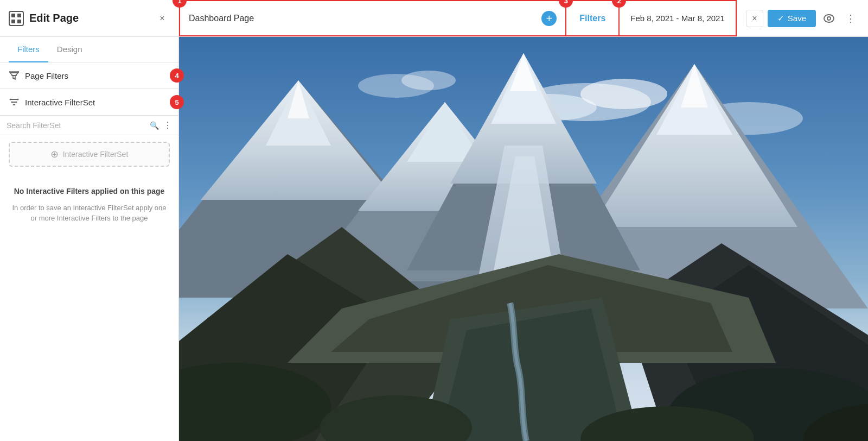 The image size is (868, 441). I want to click on preview-button, so click(829, 18).